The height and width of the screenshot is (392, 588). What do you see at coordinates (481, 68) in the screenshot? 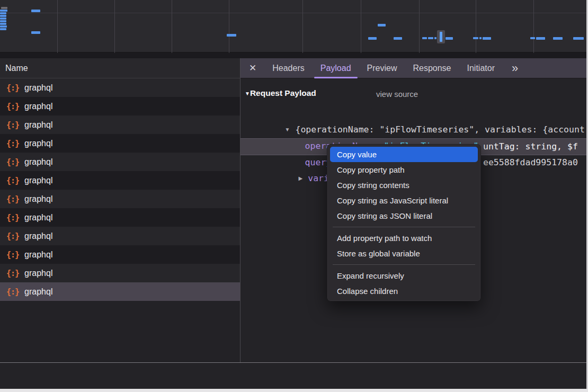
I see `tab-initiator: Initiator` at bounding box center [481, 68].